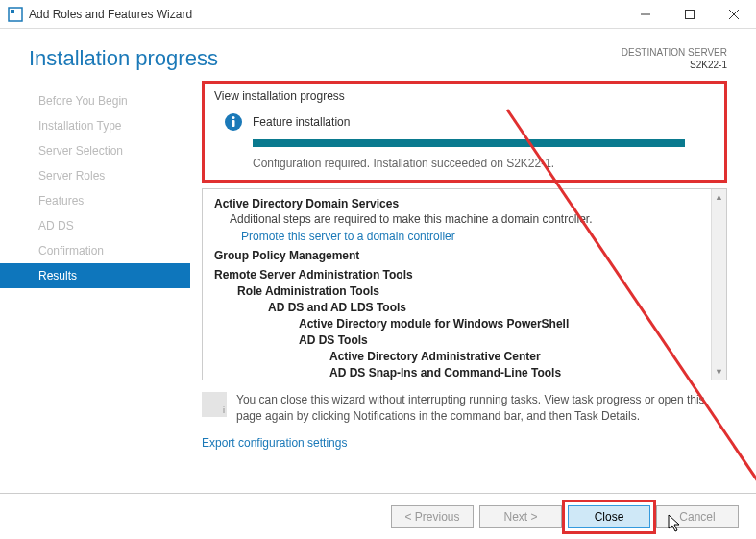 Image resolution: width=756 pixels, height=539 pixels. Describe the element at coordinates (503, 340) in the screenshot. I see `feature-ad-tools: AD DS Tools` at that location.